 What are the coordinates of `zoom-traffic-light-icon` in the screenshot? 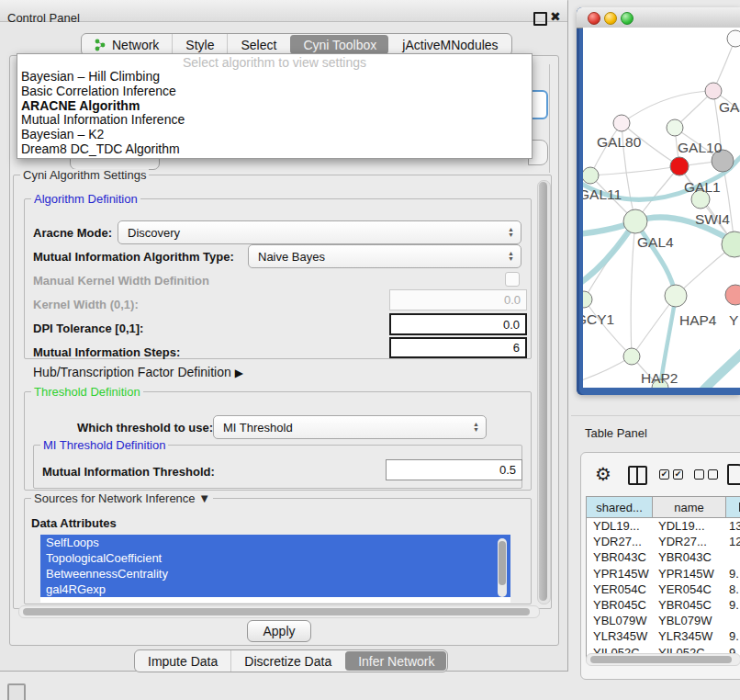 It's located at (627, 18).